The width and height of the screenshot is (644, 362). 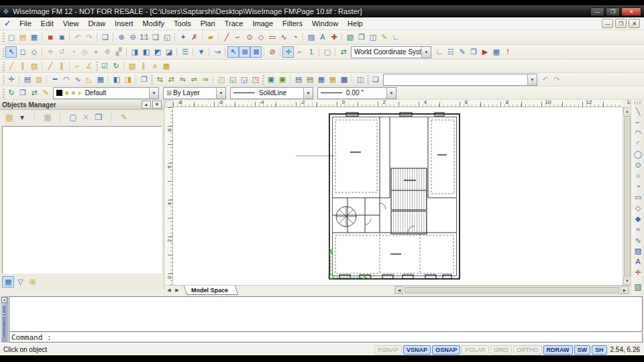 What do you see at coordinates (227, 38) in the screenshot?
I see `line-button: ╱` at bounding box center [227, 38].